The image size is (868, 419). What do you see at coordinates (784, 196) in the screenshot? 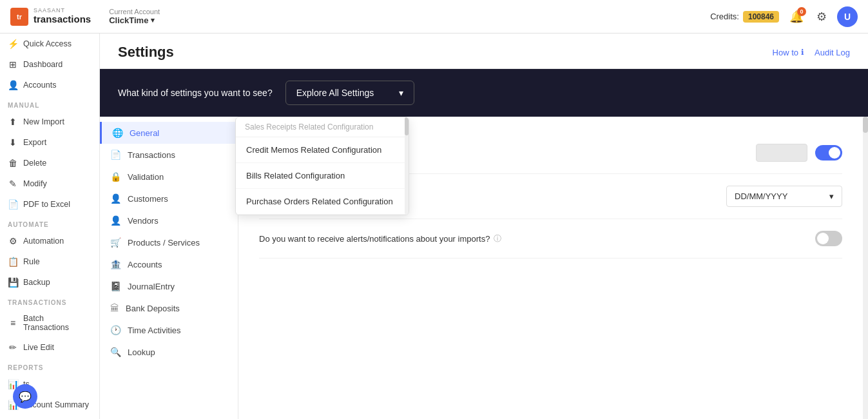
I see `date-format-dropdown: DD/MM/YYYY ▾` at bounding box center [784, 196].